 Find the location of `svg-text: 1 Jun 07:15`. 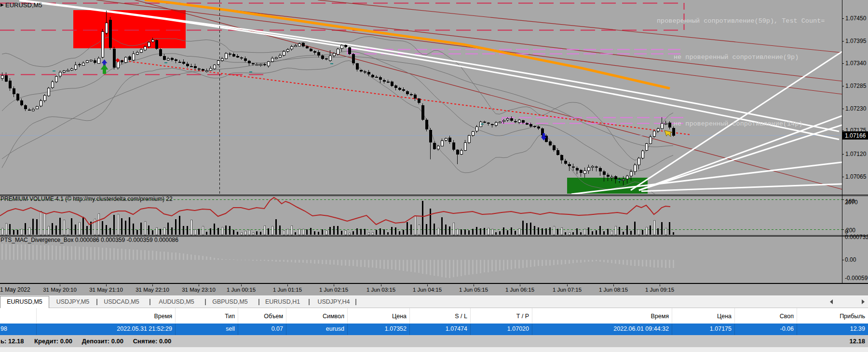

svg-text: 1 Jun 07:15 is located at coordinates (567, 290).